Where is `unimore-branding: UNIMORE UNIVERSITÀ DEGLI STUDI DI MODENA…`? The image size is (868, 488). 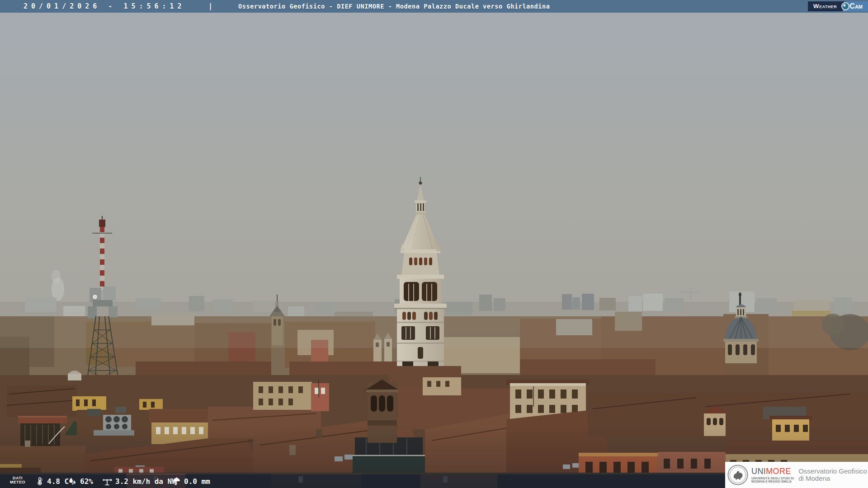
unimore-branding: UNIMORE UNIVERSITÀ DEGLI STUDI DI MODENA… is located at coordinates (797, 475).